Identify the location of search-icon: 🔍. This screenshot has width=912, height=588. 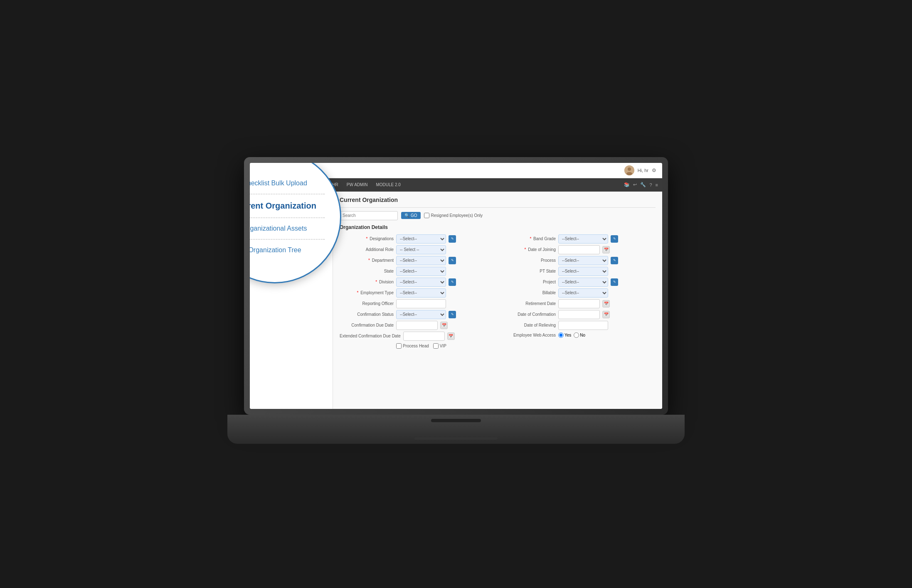
(407, 215).